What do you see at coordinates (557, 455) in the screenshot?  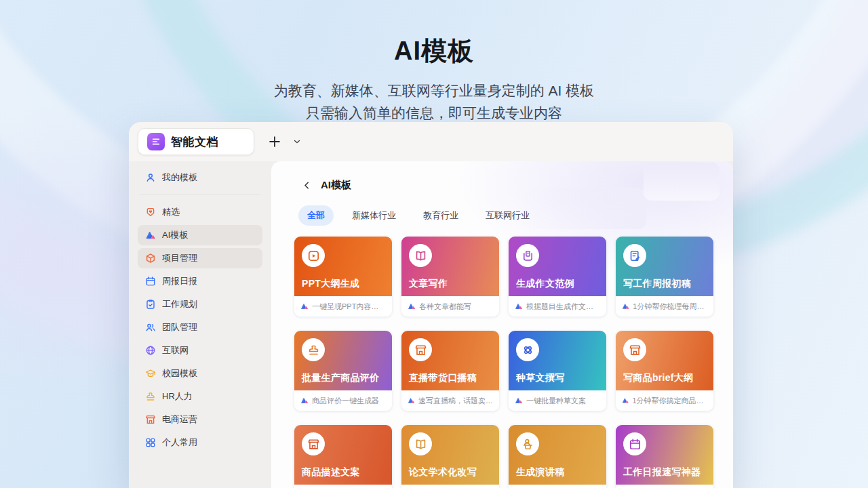 I see `card-cover: 生成演讲稿` at bounding box center [557, 455].